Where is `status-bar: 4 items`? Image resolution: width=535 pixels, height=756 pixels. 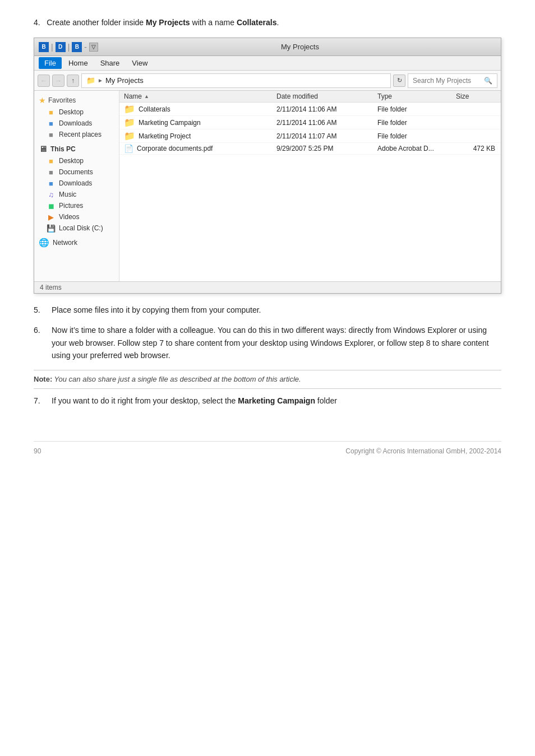
status-bar: 4 items is located at coordinates (268, 287).